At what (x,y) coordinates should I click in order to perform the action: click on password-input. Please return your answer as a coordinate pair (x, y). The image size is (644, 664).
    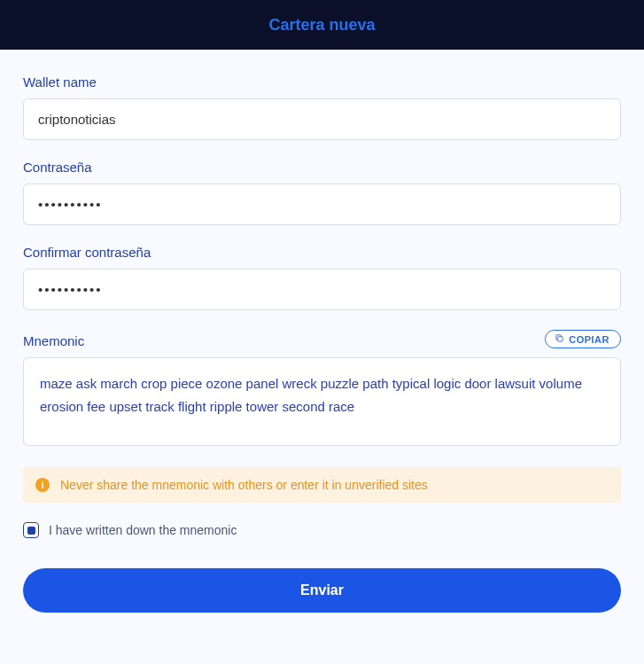
    Looking at the image, I should click on (322, 204).